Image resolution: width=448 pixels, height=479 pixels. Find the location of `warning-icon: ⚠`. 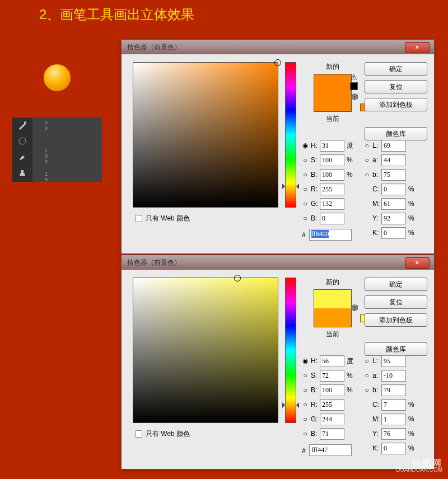

warning-icon: ⚠ is located at coordinates (354, 82).